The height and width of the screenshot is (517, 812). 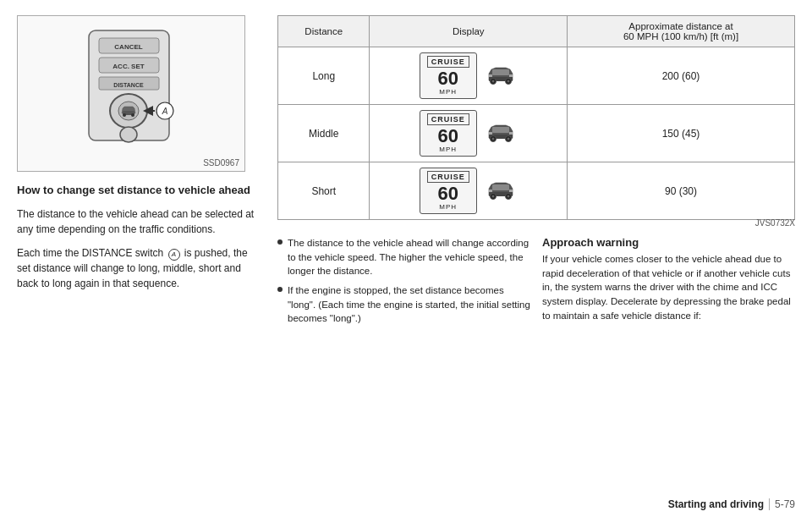 I want to click on cruise-speed-0: 60, so click(x=448, y=79).